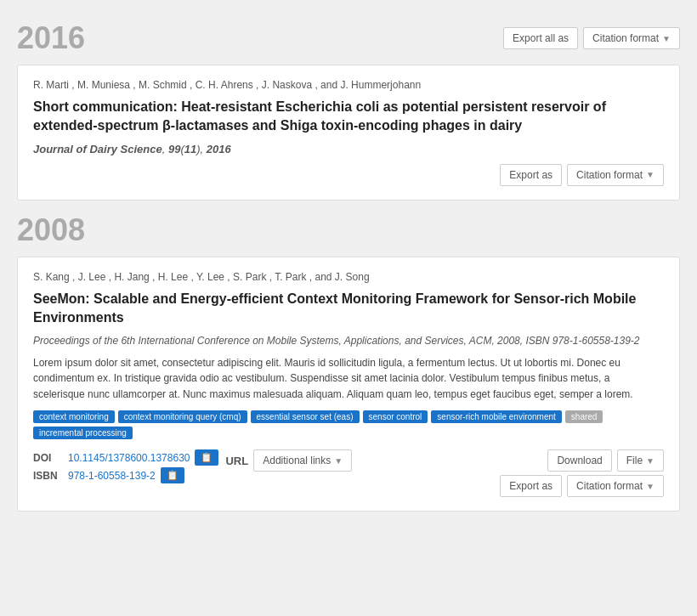 Image resolution: width=697 pixels, height=616 pixels. What do you see at coordinates (650, 461) in the screenshot?
I see `file-arrow: ▼` at bounding box center [650, 461].